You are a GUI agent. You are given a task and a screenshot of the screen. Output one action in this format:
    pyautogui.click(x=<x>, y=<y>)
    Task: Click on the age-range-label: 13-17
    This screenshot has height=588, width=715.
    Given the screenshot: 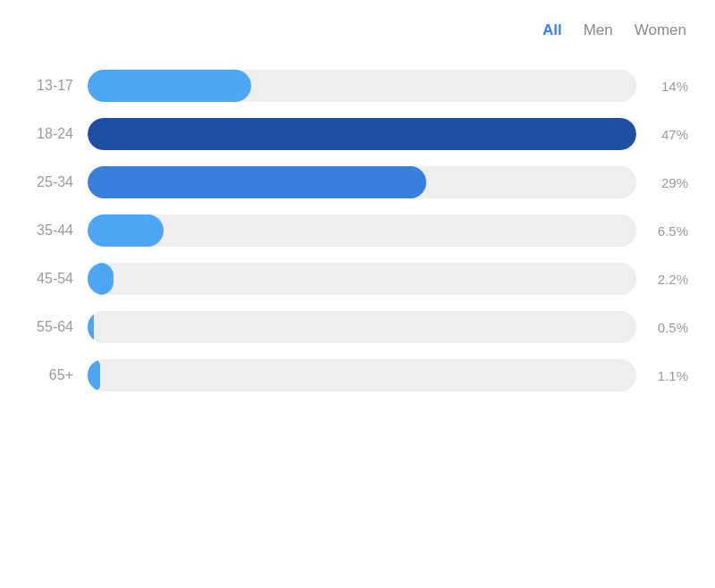 What is the action you would take?
    pyautogui.click(x=50, y=86)
    